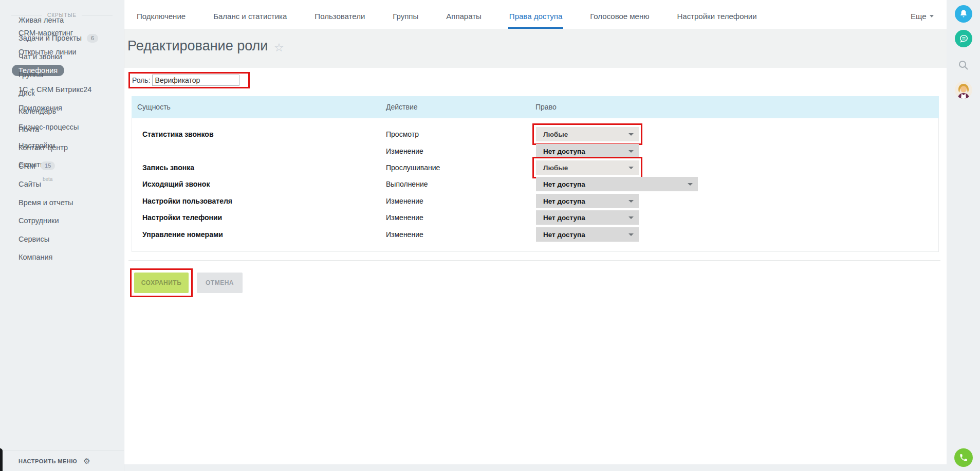 The width and height of the screenshot is (980, 471). I want to click on sidebar-item-label: Группы, so click(31, 75).